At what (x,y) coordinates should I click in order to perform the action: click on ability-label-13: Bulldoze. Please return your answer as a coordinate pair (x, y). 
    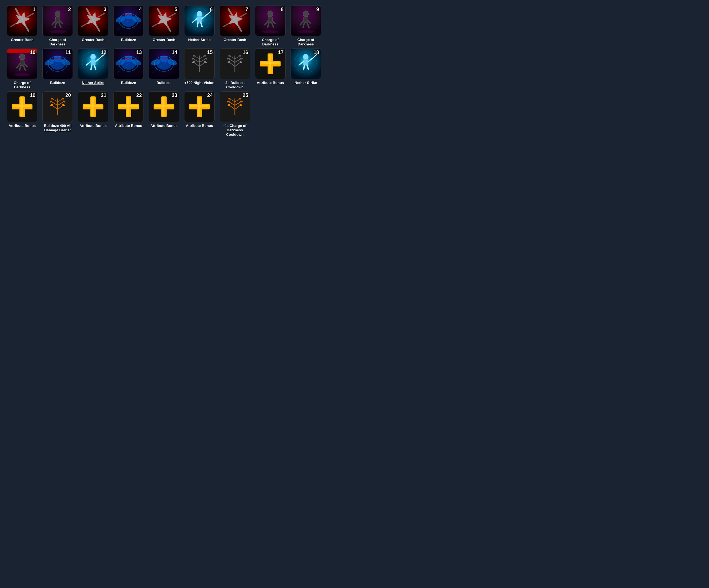
    Looking at the image, I should click on (128, 83).